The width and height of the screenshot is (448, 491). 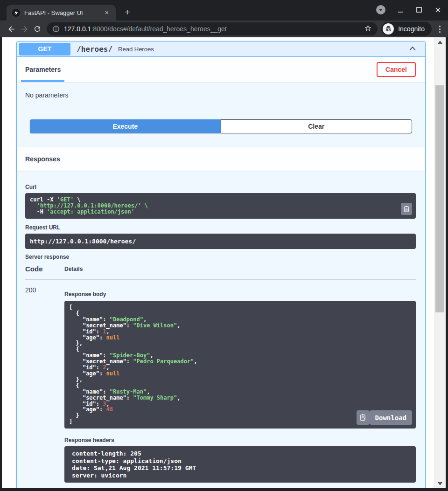 What do you see at coordinates (224, 10) in the screenshot?
I see `tab-strip: FastAPI - Swagger UI × +` at bounding box center [224, 10].